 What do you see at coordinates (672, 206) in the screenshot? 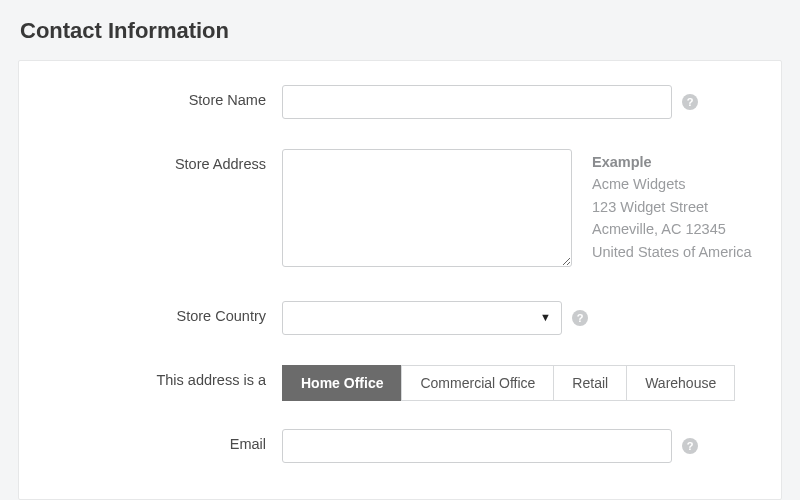
I see `address-example: Example Acme Widgets 123 Widget Street A…` at bounding box center [672, 206].